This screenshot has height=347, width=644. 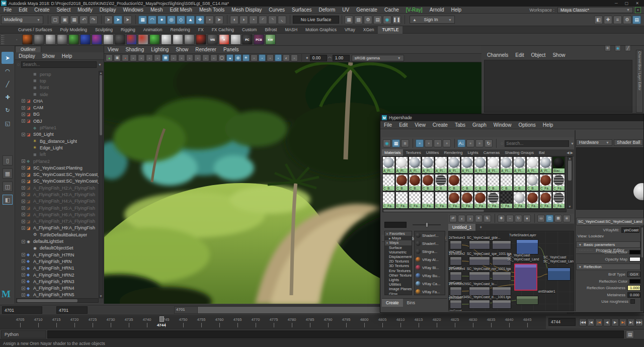 I want to click on create-category-volumetric: Volumetric, so click(x=398, y=252).